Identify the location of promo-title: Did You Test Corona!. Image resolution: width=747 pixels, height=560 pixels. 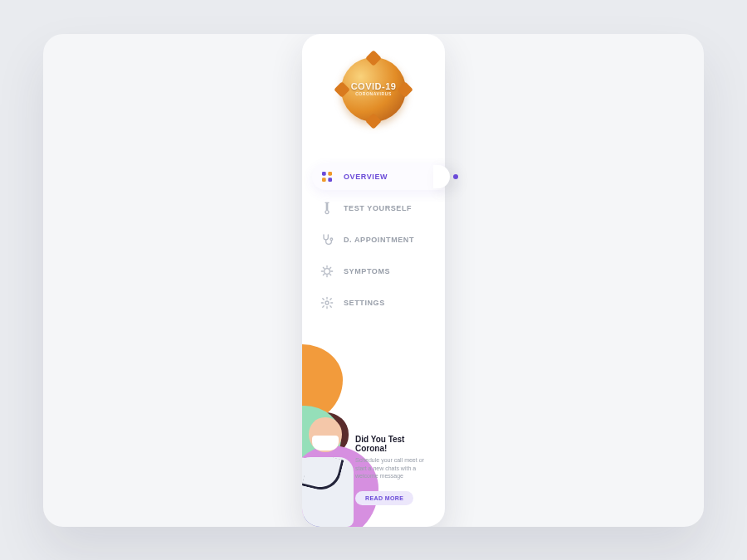
(395, 444).